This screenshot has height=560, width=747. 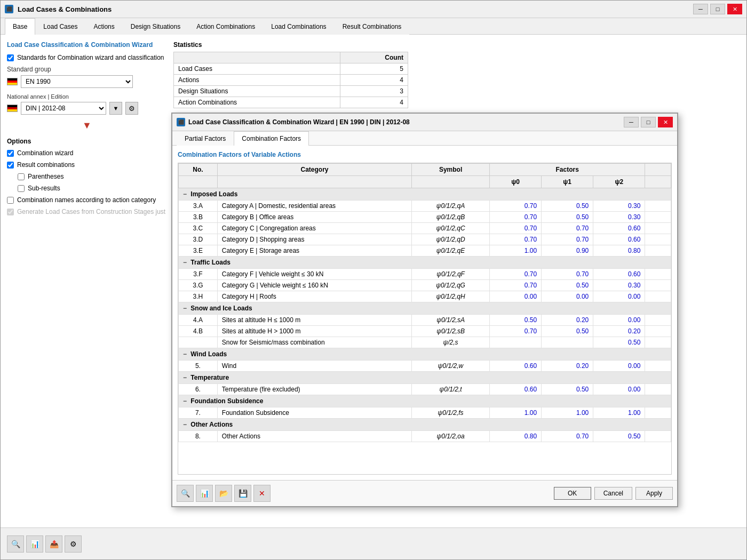 What do you see at coordinates (665, 122) in the screenshot?
I see `dialog-close-button: ✕` at bounding box center [665, 122].